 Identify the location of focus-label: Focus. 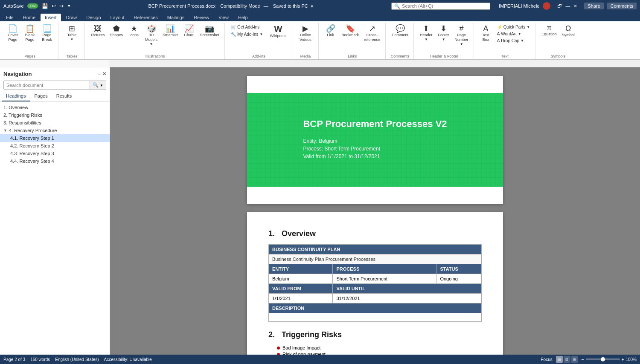
(547, 360).